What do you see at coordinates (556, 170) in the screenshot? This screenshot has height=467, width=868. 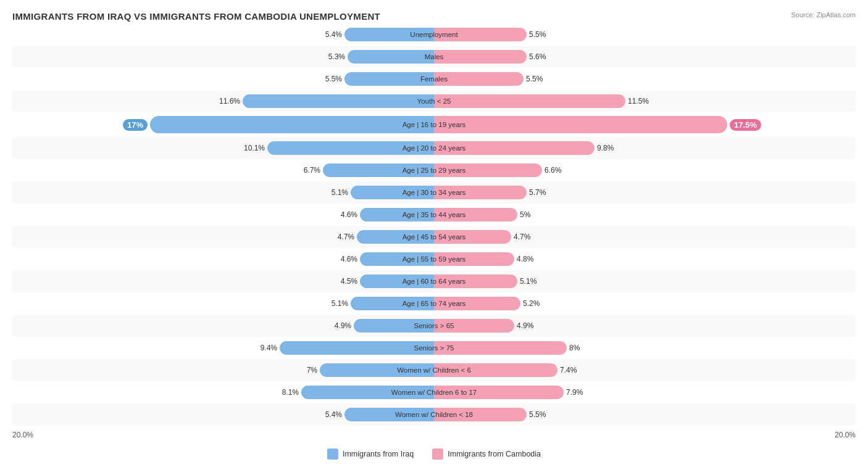 I see `cambodia-value: 6.6%` at bounding box center [556, 170].